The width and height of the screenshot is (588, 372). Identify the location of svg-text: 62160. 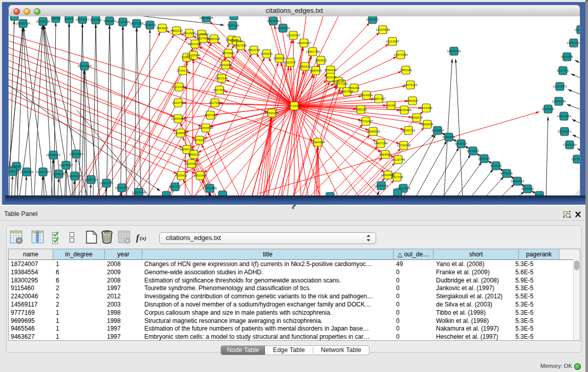
(391, 105).